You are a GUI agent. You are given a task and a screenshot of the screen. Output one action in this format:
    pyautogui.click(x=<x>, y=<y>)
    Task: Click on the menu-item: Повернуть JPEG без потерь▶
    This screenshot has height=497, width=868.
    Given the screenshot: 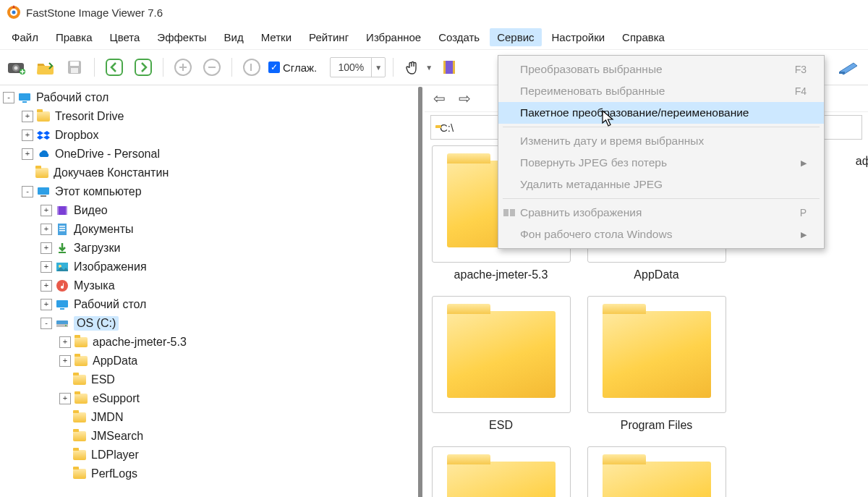 What is the action you would take?
    pyautogui.click(x=661, y=163)
    